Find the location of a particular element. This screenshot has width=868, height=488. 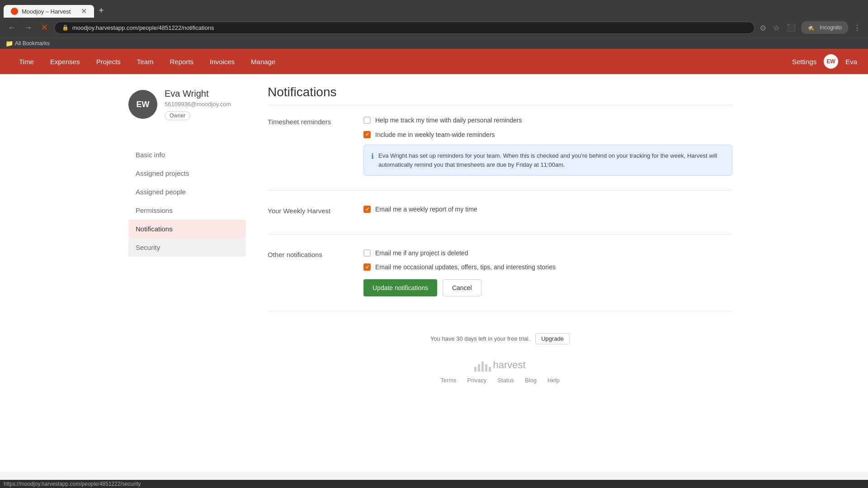

url-text: moodjoy.harvestapp.com/people/4851222/no… is located at coordinates (143, 28).